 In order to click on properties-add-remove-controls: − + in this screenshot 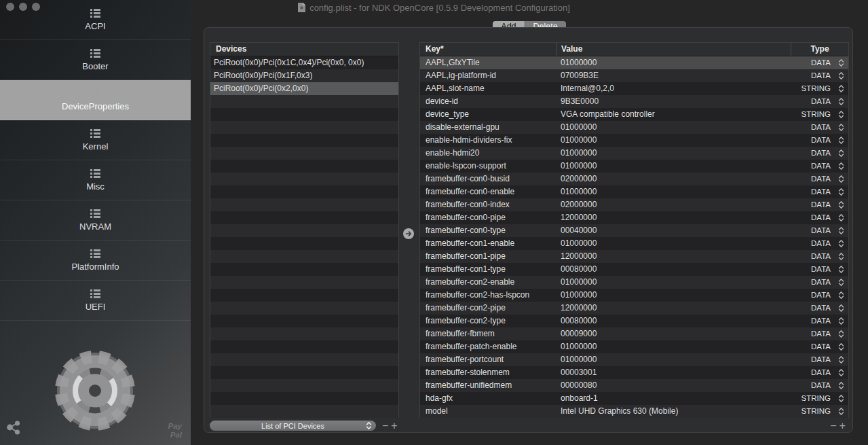, I will do `click(837, 425)`.